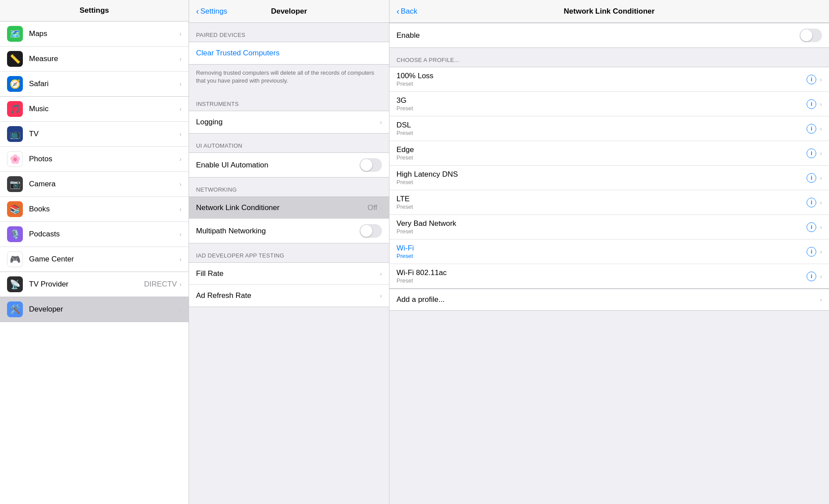 Image resolution: width=829 pixels, height=504 pixels. Describe the element at coordinates (381, 296) in the screenshot. I see `ad-refresh-rate-chevron: ›` at that location.